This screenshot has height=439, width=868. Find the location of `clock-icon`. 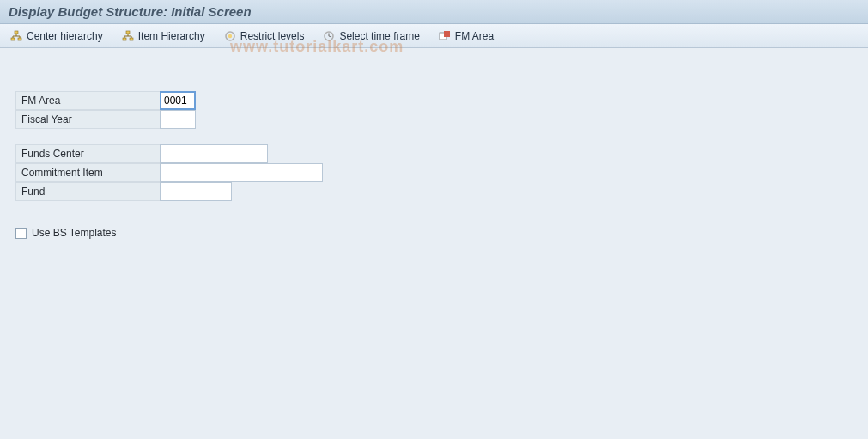

clock-icon is located at coordinates (329, 36).